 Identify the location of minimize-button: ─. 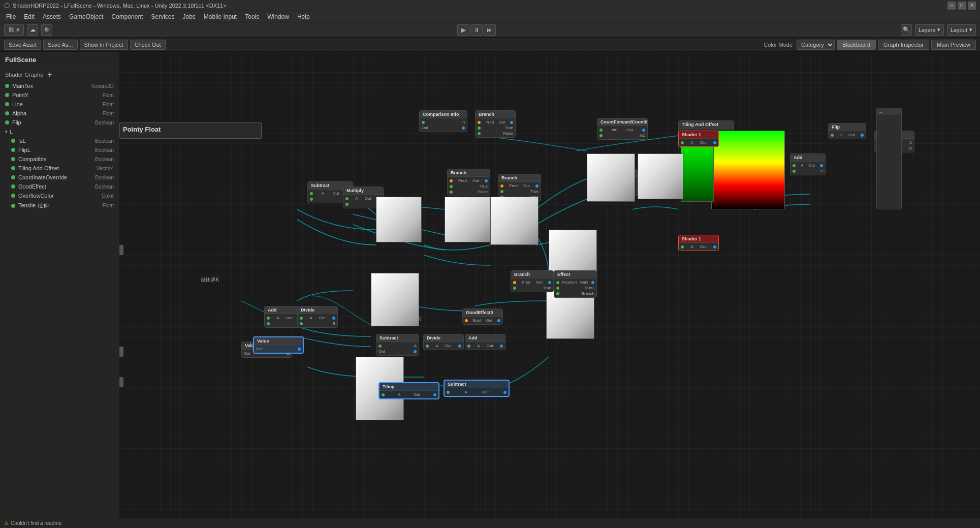
(952, 6).